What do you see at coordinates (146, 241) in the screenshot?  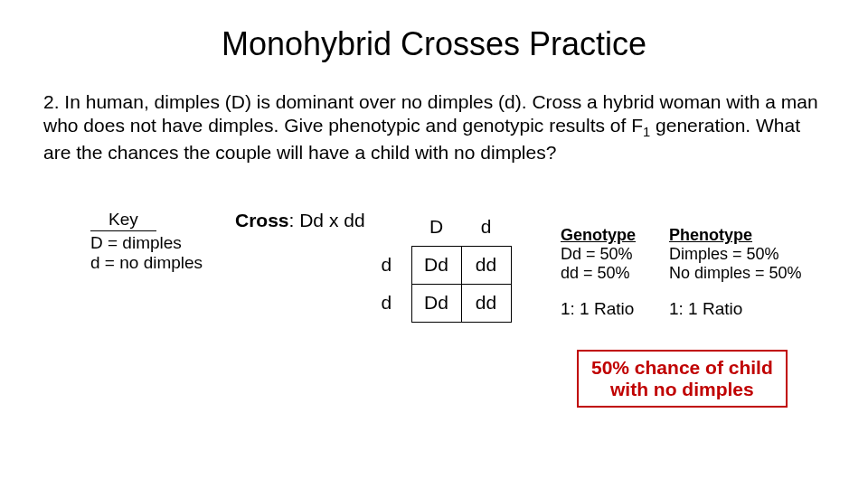 I see `key-block: Key D = dimples d = no dimples` at bounding box center [146, 241].